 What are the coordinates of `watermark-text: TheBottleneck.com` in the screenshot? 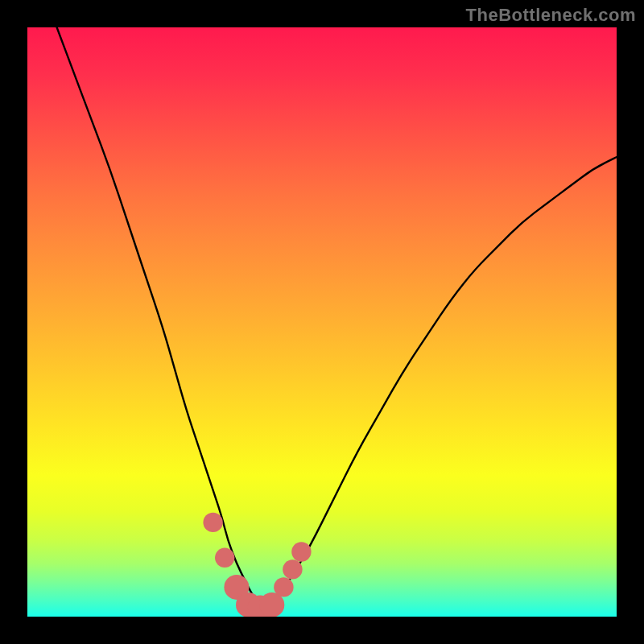 It's located at (551, 15).